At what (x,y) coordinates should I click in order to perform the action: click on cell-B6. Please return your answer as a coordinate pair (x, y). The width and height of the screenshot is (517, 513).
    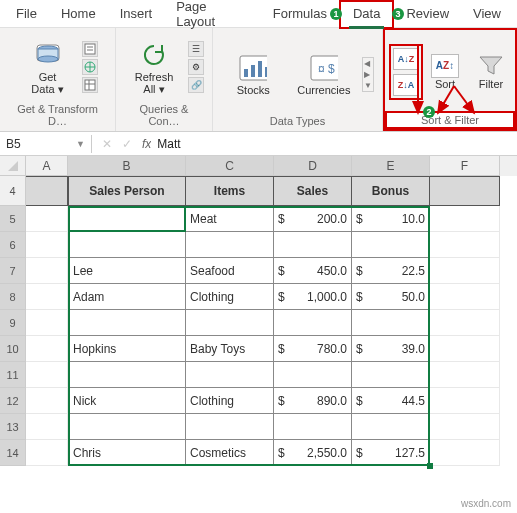
    Looking at the image, I should click on (127, 245).